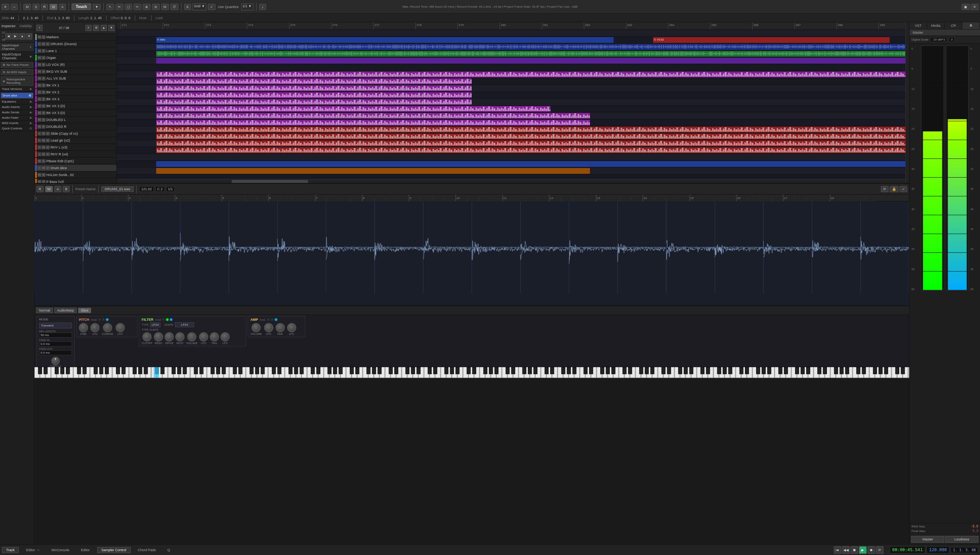  Describe the element at coordinates (75, 181) in the screenshot. I see `track-row-22: me P Bass (v3)` at that location.